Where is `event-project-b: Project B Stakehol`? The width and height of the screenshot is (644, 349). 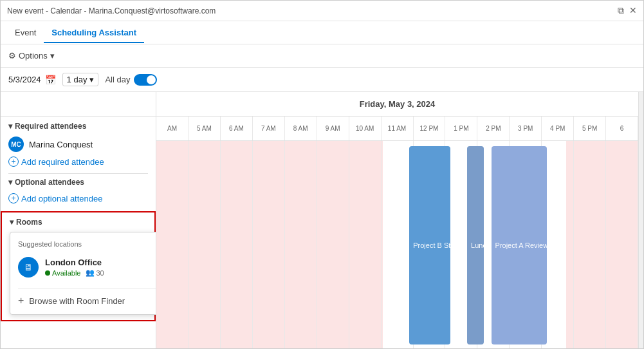 event-project-b: Project B Stakehol is located at coordinates (430, 245).